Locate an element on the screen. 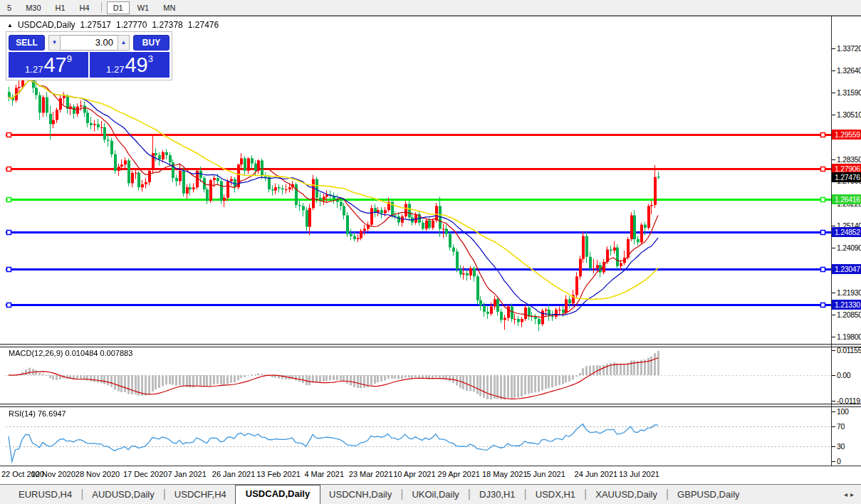  sell-price-big: 47 is located at coordinates (55, 65).